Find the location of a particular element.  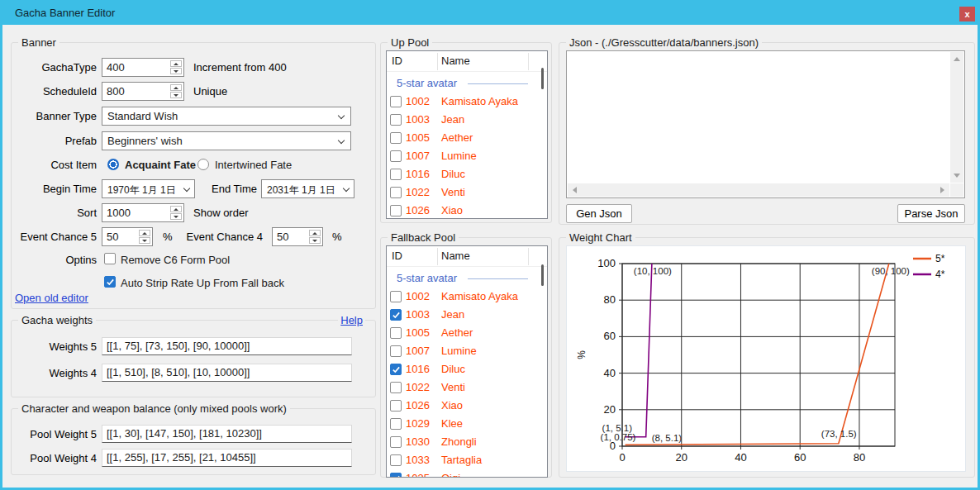

help-link: Help is located at coordinates (352, 321).